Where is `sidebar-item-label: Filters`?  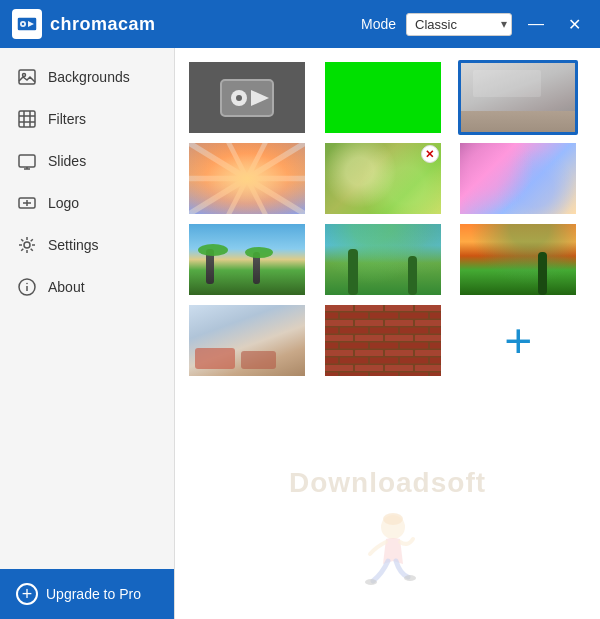
sidebar-item-label: Filters is located at coordinates (67, 119).